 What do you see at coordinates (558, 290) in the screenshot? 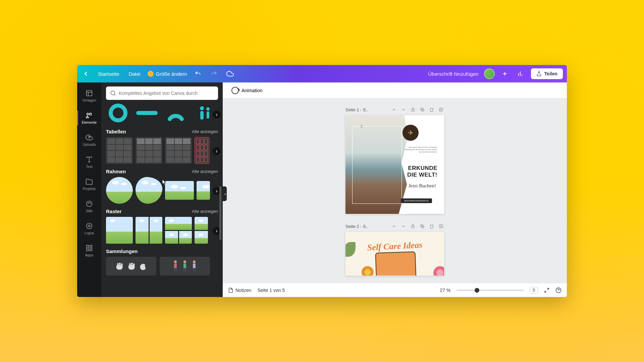
I see `help-button` at bounding box center [558, 290].